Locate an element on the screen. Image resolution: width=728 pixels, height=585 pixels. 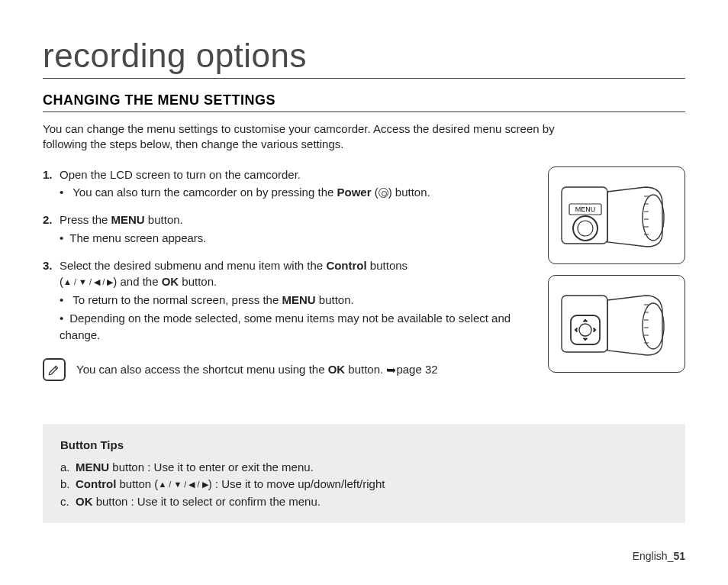
figure-menu-button: MENU is located at coordinates (617, 215).